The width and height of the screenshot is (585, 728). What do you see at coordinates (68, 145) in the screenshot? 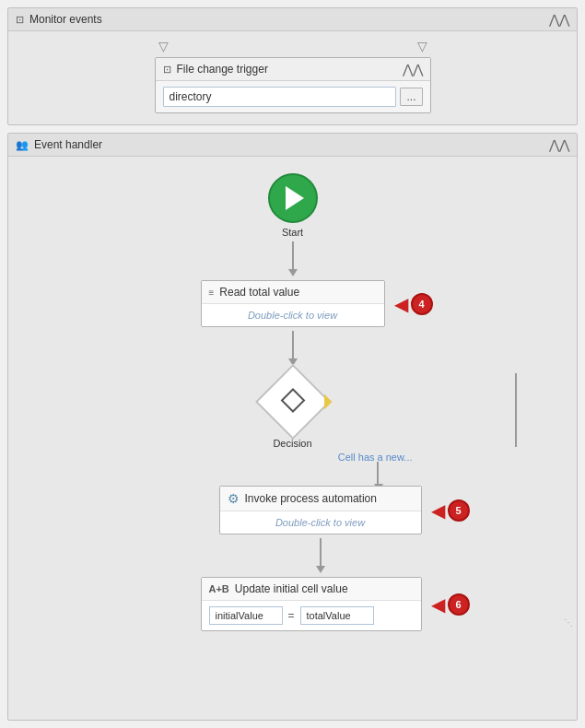
I see `event-section-title: Event handler` at bounding box center [68, 145].